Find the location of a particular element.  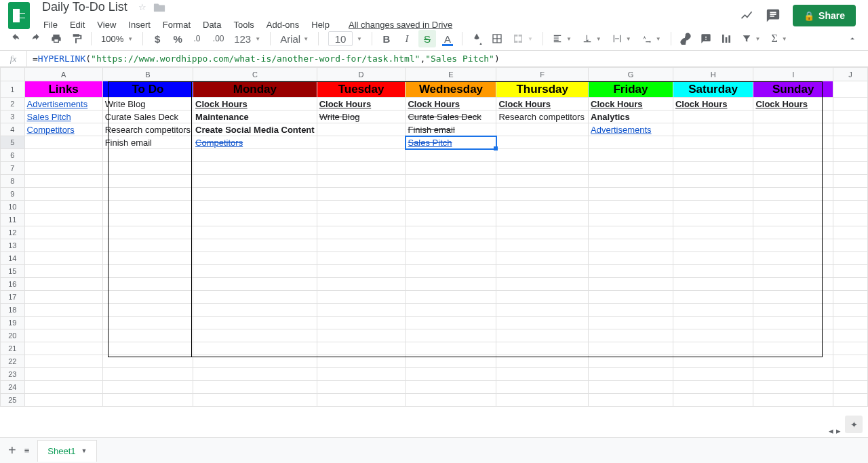

text-wrap-button: ▼ is located at coordinates (622, 39).